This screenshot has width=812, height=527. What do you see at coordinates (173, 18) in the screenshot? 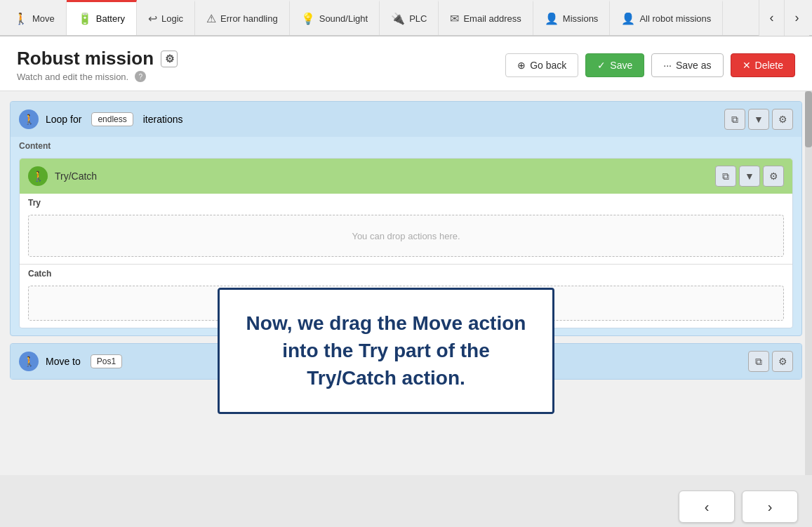
I see `tab-logic-label: Logic` at bounding box center [173, 18].